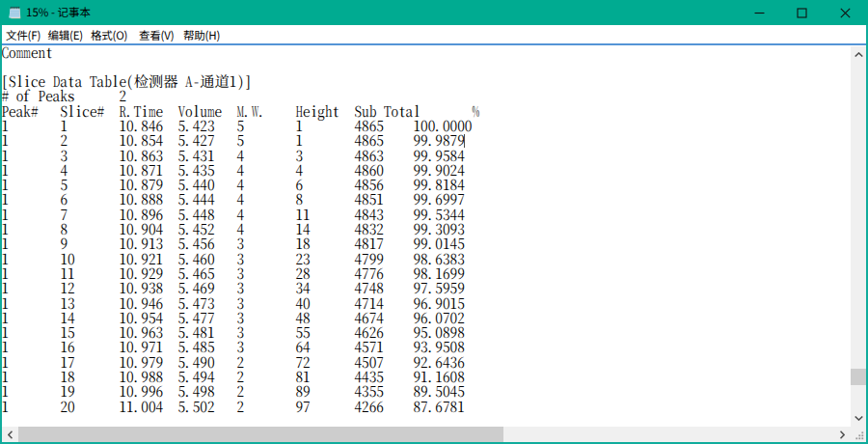 The width and height of the screenshot is (868, 444). I want to click on text-cell: 4266, so click(370, 407).